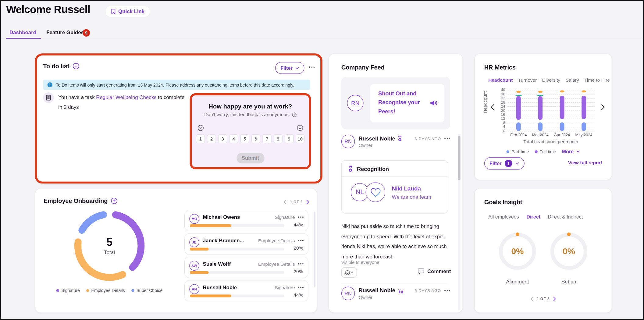  What do you see at coordinates (394, 226) in the screenshot?
I see `post-body-line: Niki has put aside so much time to bring…` at bounding box center [394, 226].